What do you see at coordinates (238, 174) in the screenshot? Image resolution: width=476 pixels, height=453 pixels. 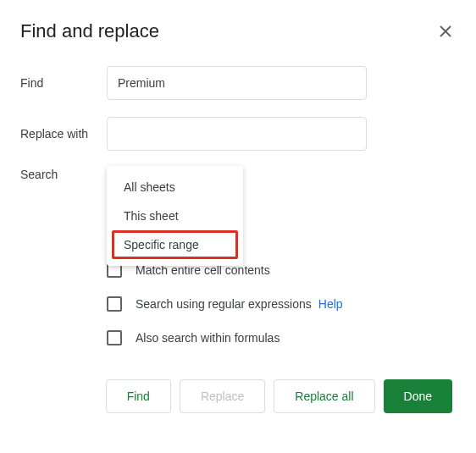 I see `search-row: Search All sheets This sheet Specific ra…` at bounding box center [238, 174].